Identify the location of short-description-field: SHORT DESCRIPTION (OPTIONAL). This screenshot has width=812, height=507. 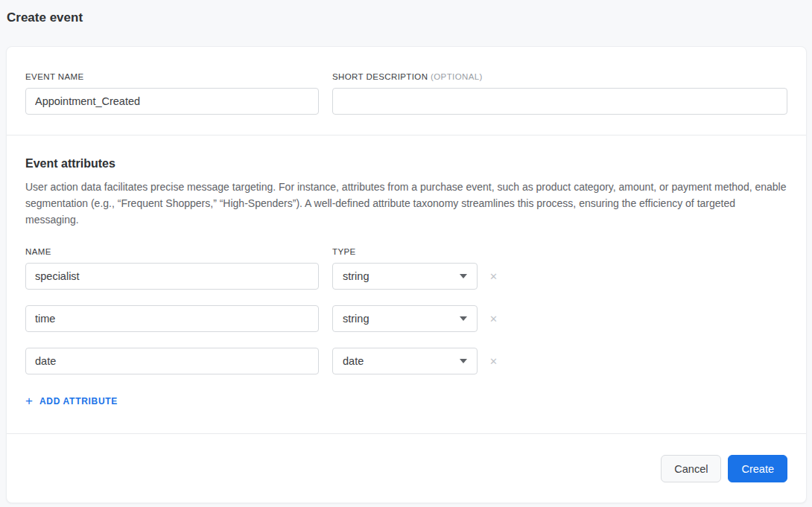
(560, 94).